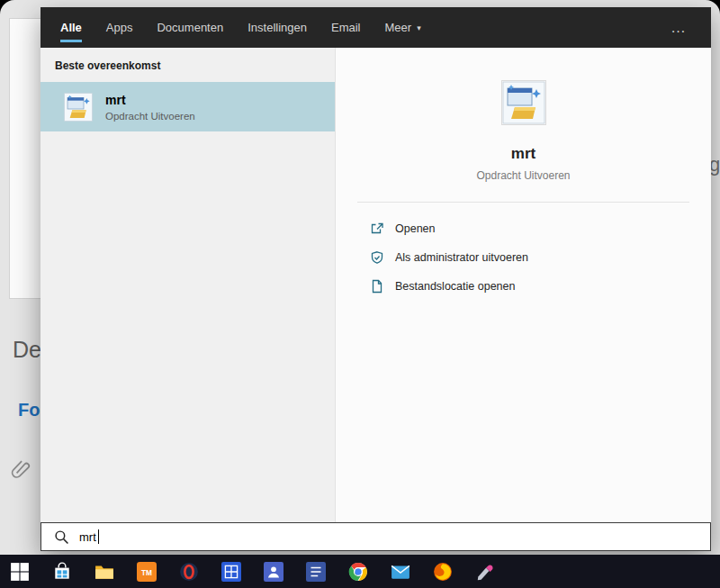 The image size is (720, 588). I want to click on text-cursor, so click(99, 537).